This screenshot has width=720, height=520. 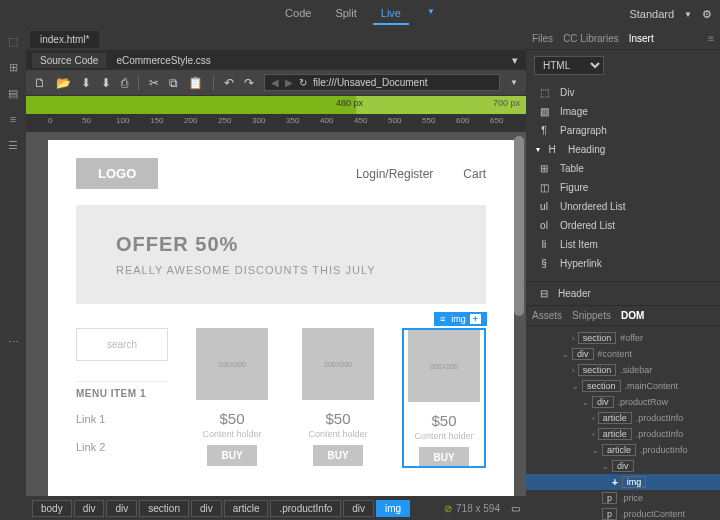 What do you see at coordinates (246, 508) in the screenshot?
I see `crumb-article: article` at bounding box center [246, 508].